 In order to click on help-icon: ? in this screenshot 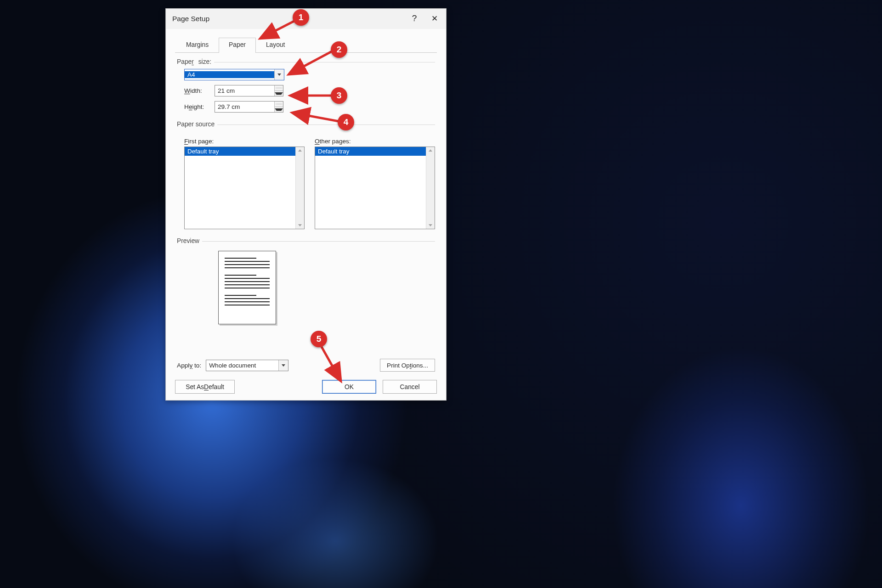, I will do `click(414, 18)`.